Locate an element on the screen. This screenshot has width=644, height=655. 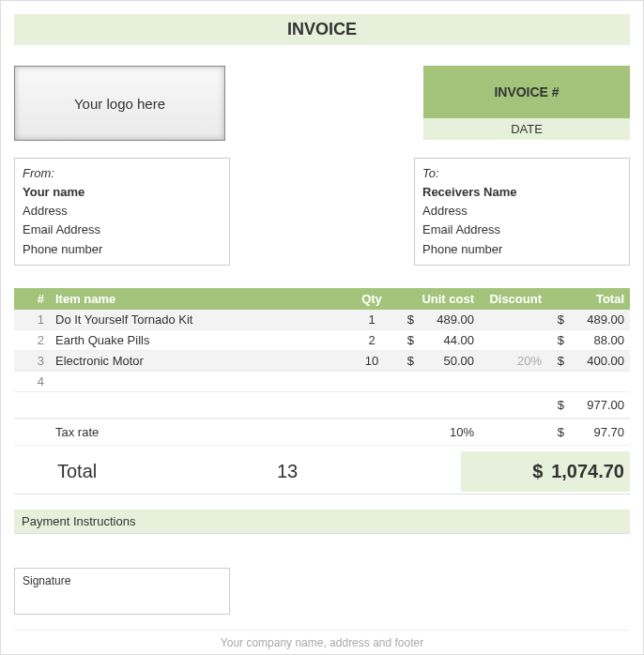
invoice-meta: INVOICE # DATE is located at coordinates (527, 103).